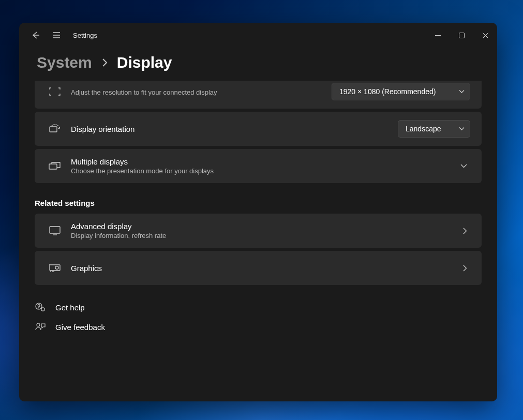 The width and height of the screenshot is (523, 420). What do you see at coordinates (258, 231) in the screenshot?
I see `advanced-display-row: Advanced display Display information, re…` at bounding box center [258, 231].